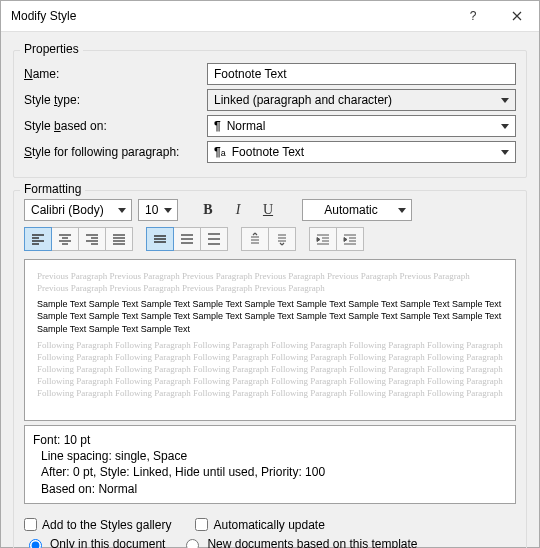  I want to click on spacing-15-icon, so click(187, 239).